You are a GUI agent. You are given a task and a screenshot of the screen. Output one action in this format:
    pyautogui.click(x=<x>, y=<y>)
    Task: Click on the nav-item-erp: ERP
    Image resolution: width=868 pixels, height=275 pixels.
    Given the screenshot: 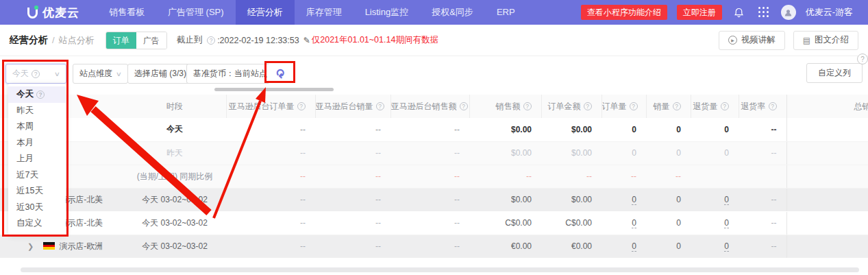 What is the action you would take?
    pyautogui.click(x=506, y=12)
    